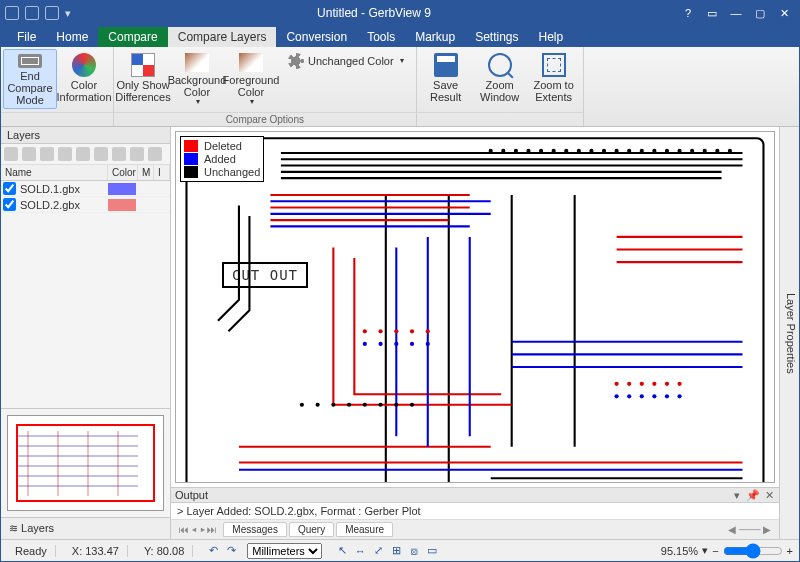 This screenshot has width=800, height=562. I want to click on save-result-button: Save Result, so click(446, 79).